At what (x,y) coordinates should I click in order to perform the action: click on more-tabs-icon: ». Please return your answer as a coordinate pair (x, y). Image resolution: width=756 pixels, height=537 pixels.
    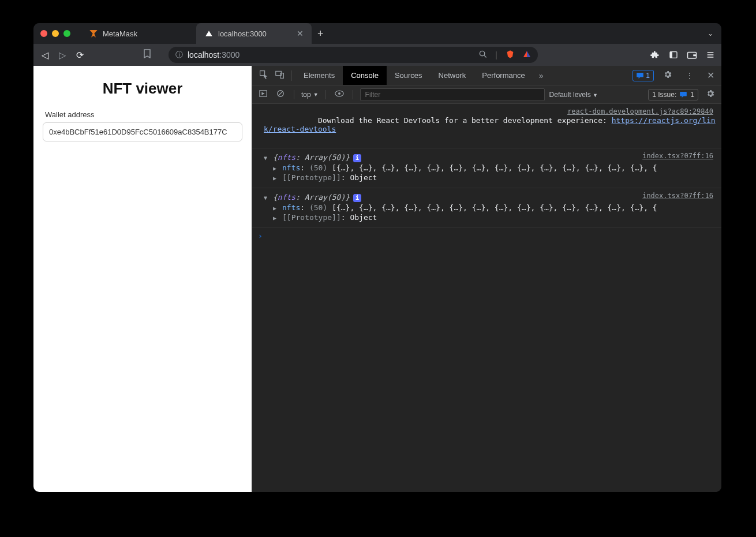
    Looking at the image, I should click on (541, 76).